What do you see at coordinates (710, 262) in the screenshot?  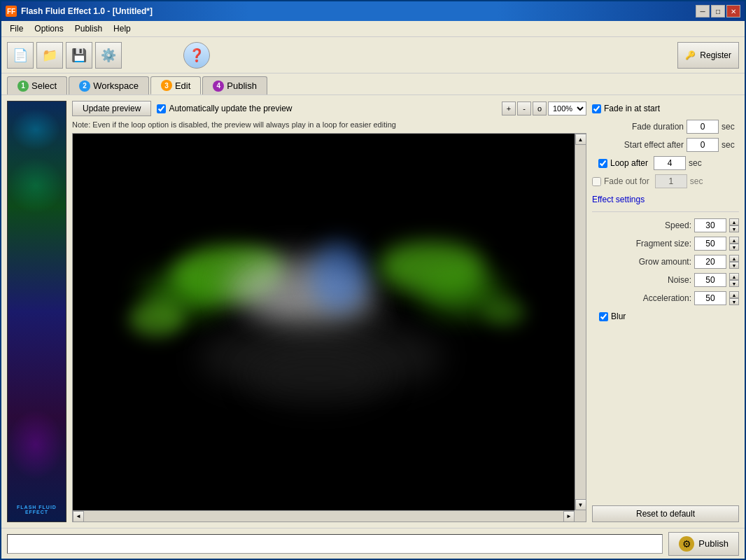 I see `grow-input` at bounding box center [710, 262].